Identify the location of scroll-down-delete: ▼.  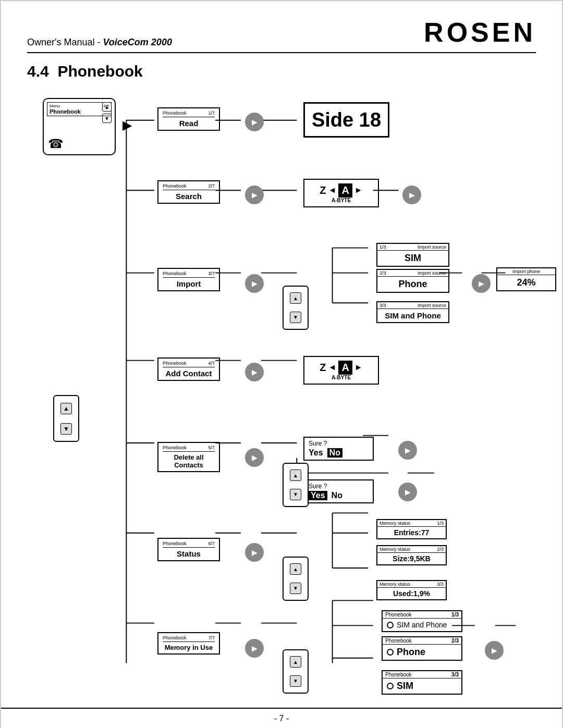
(296, 495).